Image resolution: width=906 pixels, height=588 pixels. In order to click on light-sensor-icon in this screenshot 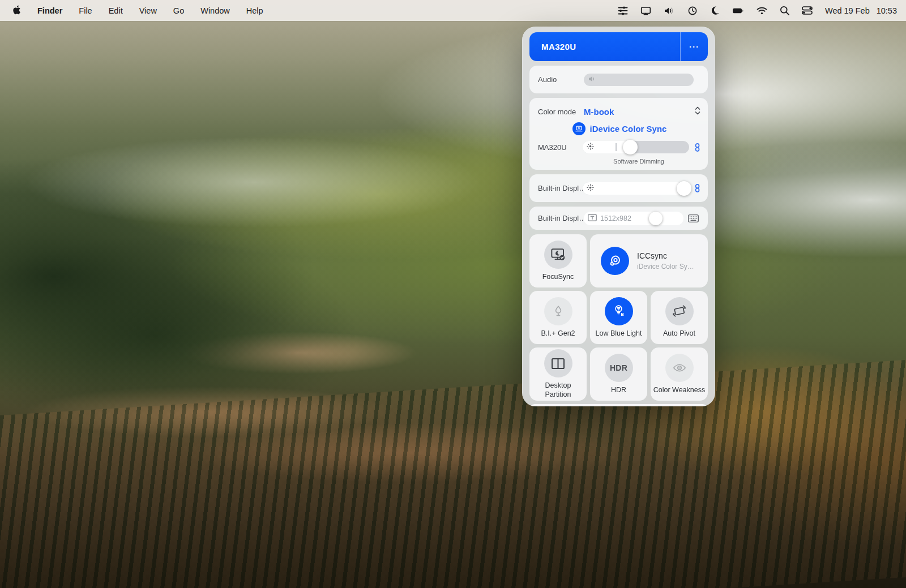, I will do `click(558, 311)`.